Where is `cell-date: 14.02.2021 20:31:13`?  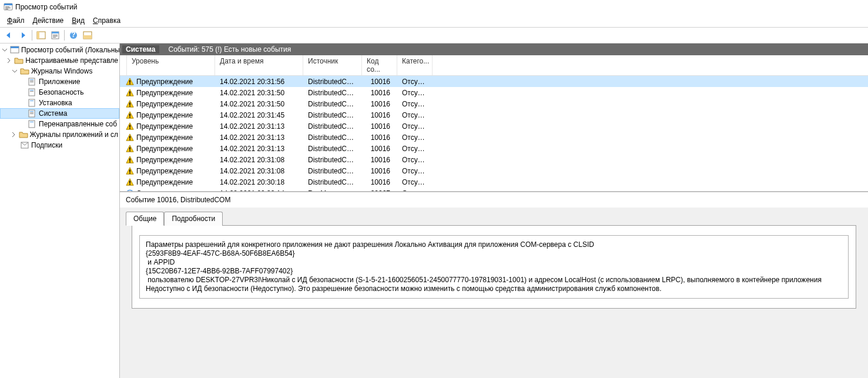
cell-date: 14.02.2021 20:31:13 is located at coordinates (259, 126).